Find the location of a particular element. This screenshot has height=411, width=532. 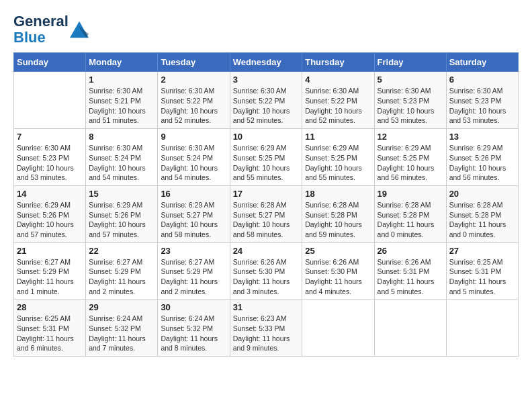

day-number: 1 is located at coordinates (122, 79).